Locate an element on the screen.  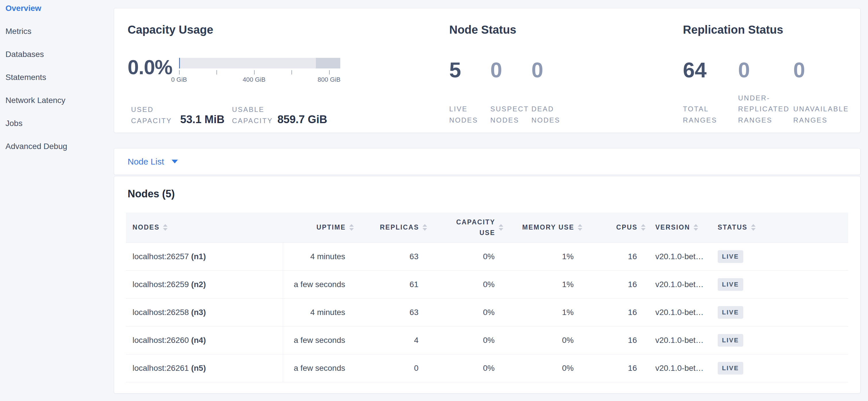
node-name-cell: localhost:26260 (n4) is located at coordinates (204, 340).